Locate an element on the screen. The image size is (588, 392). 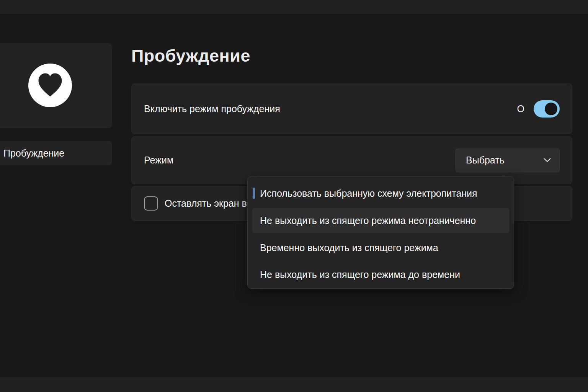
menu-item-use-power-scheme: Использовать выбранную схему электропита… is located at coordinates (381, 193).